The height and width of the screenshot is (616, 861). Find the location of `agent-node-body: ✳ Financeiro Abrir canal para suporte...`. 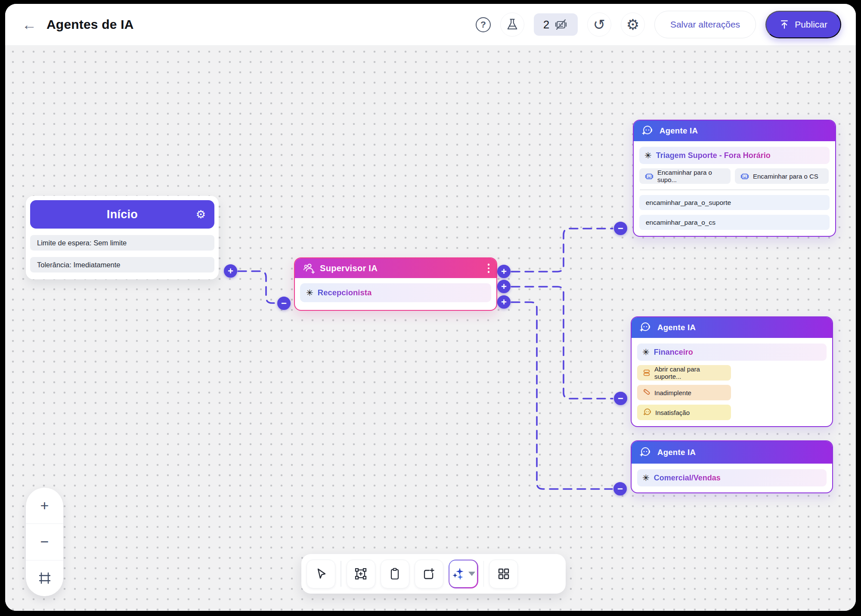

agent-node-body: ✳ Financeiro Abrir canal para suporte... is located at coordinates (732, 382).